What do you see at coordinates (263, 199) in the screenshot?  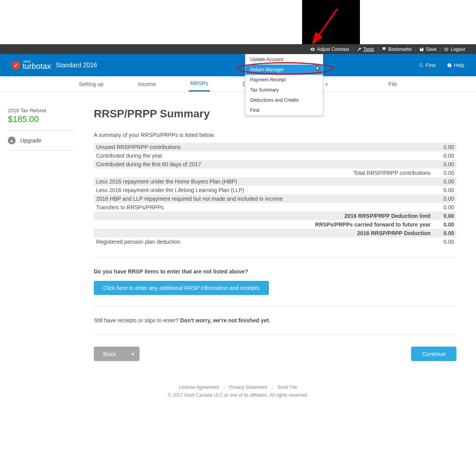 I see `summary-label: 2016 HBP and LLP repayment required but …` at bounding box center [263, 199].